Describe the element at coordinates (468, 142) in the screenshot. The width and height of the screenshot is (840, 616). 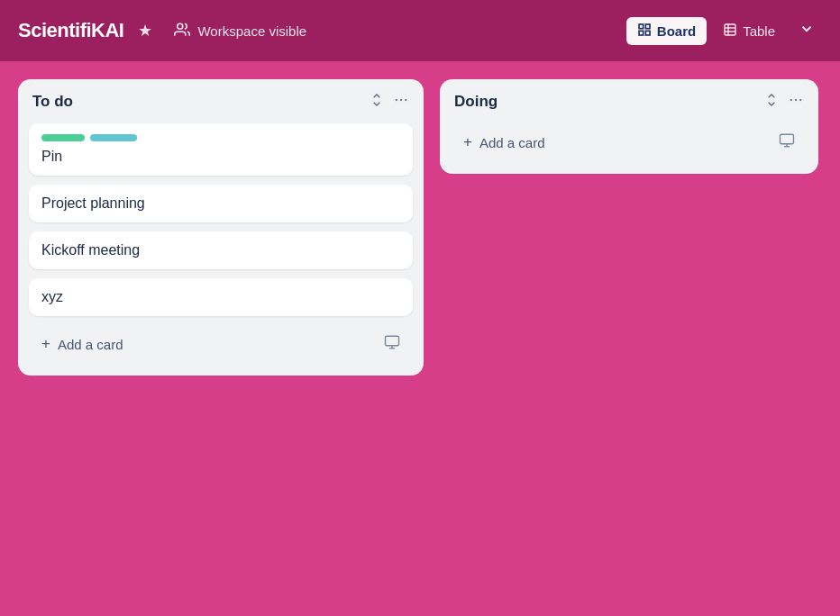
I see `add-doing-icon: +` at that location.